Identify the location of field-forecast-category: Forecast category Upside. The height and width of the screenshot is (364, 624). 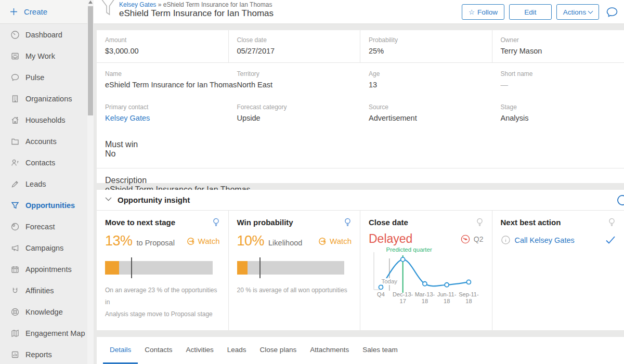
(295, 113).